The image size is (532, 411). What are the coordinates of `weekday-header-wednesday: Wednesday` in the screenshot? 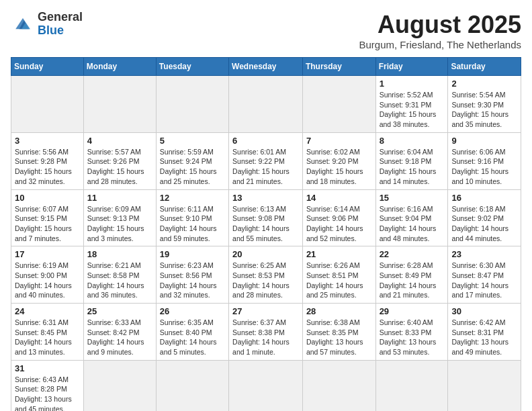 It's located at (266, 67).